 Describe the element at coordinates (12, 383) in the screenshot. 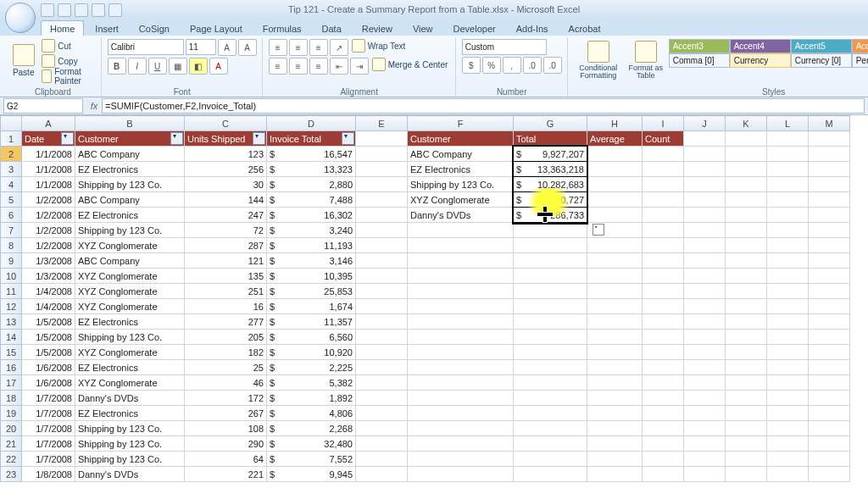

I see `row-header-17: 17` at that location.